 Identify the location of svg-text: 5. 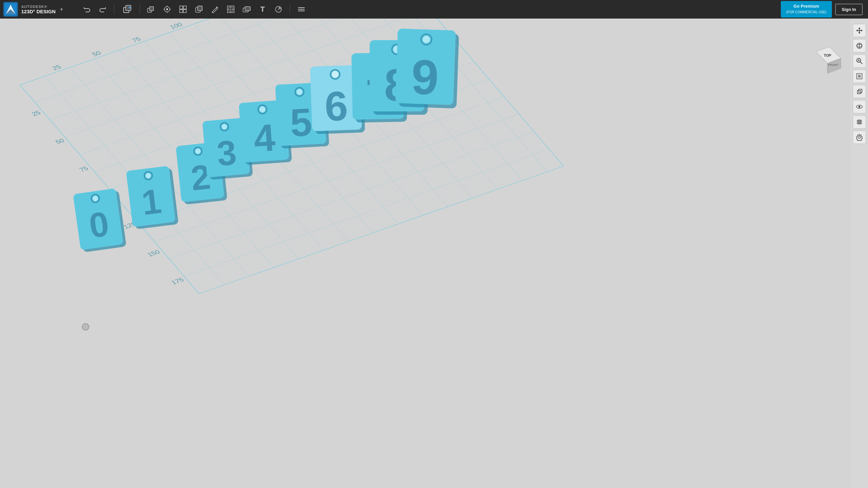
(301, 122).